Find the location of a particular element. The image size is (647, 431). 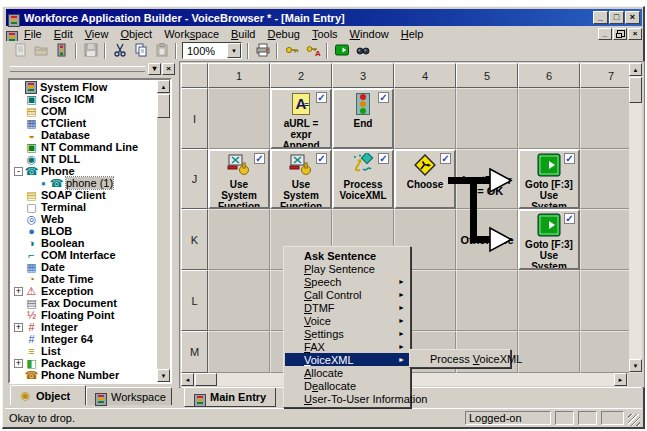

menu-item-play-sentence: Play Sentence is located at coordinates (347, 268).